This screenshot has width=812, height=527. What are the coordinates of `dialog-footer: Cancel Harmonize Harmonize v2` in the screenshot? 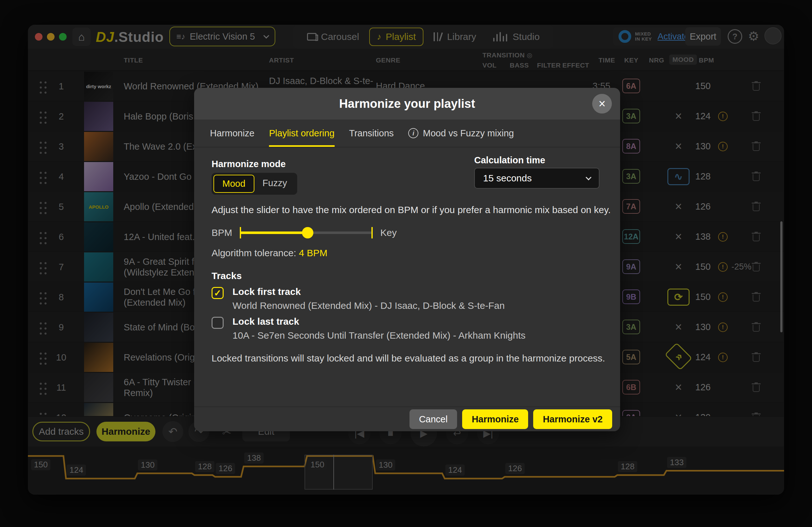 It's located at (407, 419).